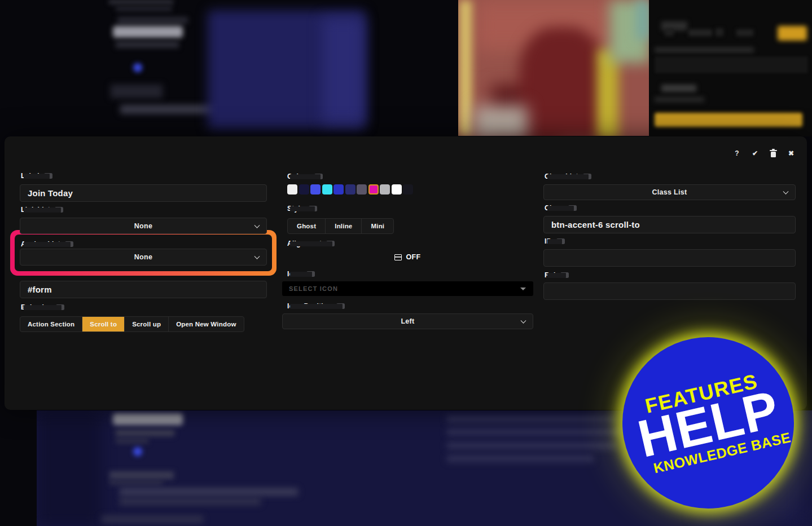 The image size is (812, 526). I want to click on style-group: GhostInlineMini, so click(341, 226).